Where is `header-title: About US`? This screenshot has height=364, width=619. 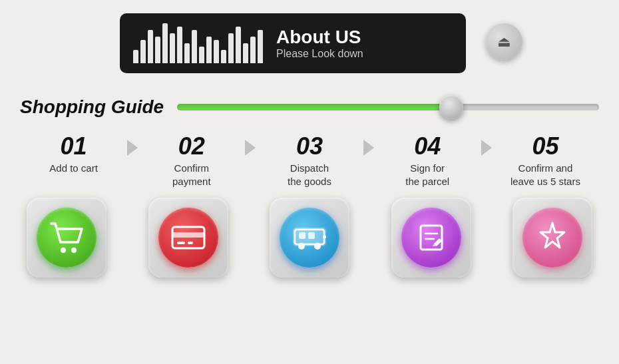
header-title: About US is located at coordinates (319, 37).